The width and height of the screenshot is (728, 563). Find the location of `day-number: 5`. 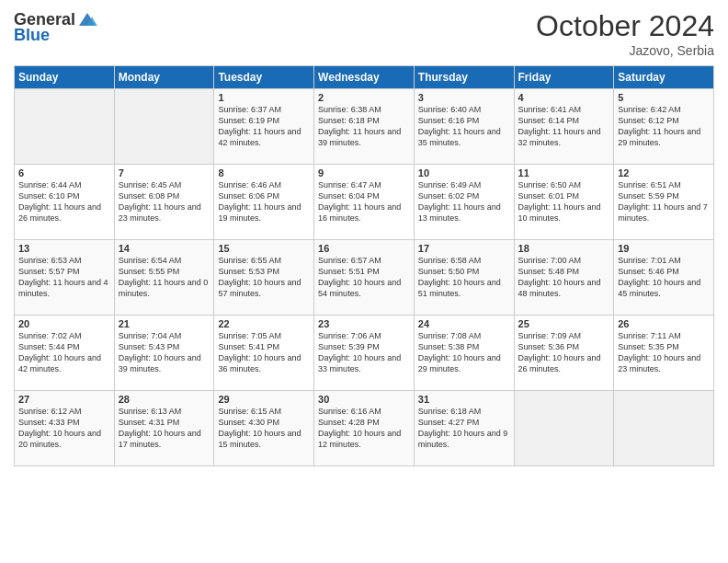

day-number: 5 is located at coordinates (664, 98).